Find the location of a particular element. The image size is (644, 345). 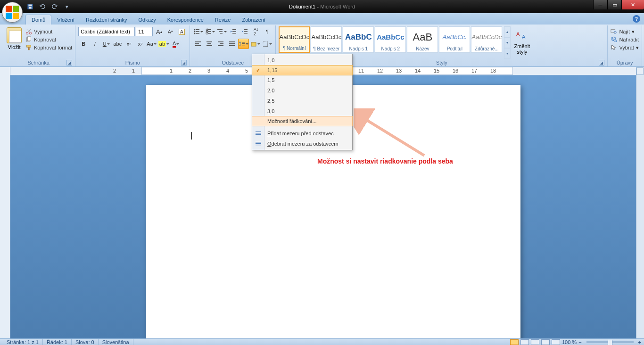

add-space-before-item: Přidat mezeru před odstavec is located at coordinates (302, 133).